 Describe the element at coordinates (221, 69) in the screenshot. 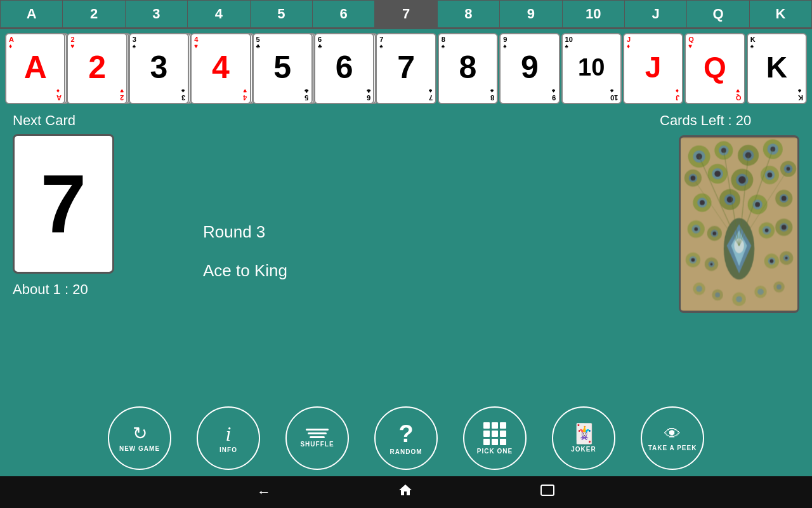

I see `card-4: 4♥44♥` at that location.